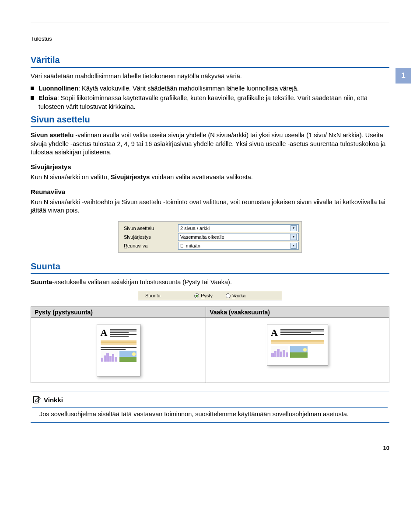 The height and width of the screenshot is (519, 420). What do you see at coordinates (210, 296) in the screenshot?
I see `orientation-radio-panel: Suunta Pysty Vaaka` at bounding box center [210, 296].